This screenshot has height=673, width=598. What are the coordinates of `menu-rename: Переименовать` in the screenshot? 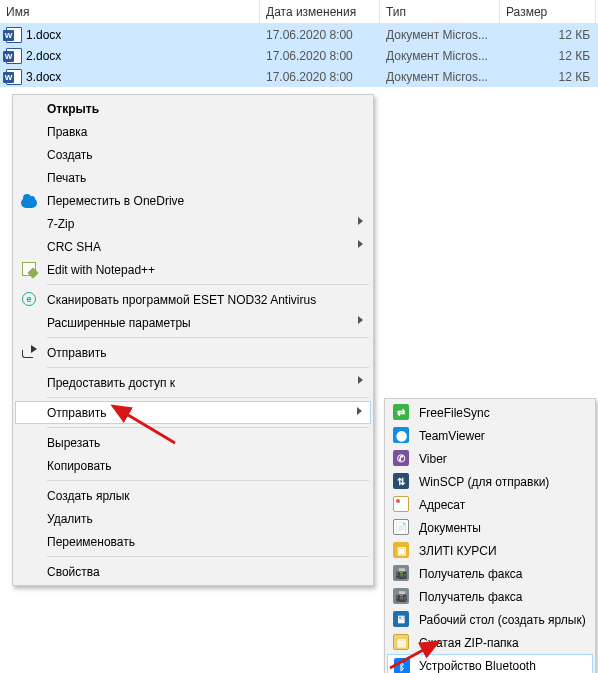 It's located at (193, 542).